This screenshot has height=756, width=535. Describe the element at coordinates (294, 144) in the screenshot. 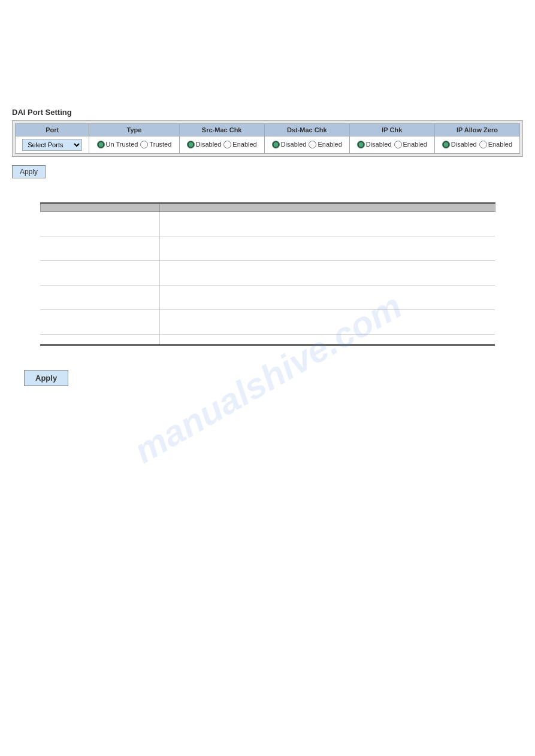

I see `dst-mac-disabled-text: Disabled` at that location.